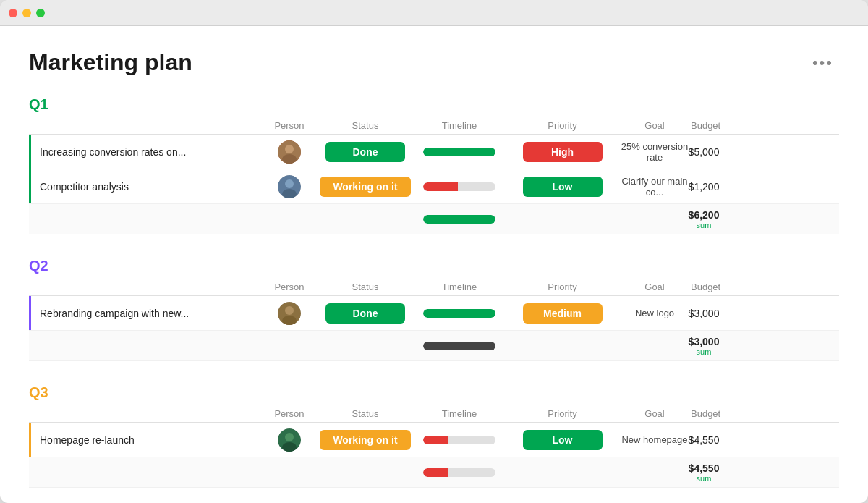  What do you see at coordinates (434, 13) in the screenshot?
I see `titlebar` at bounding box center [434, 13].